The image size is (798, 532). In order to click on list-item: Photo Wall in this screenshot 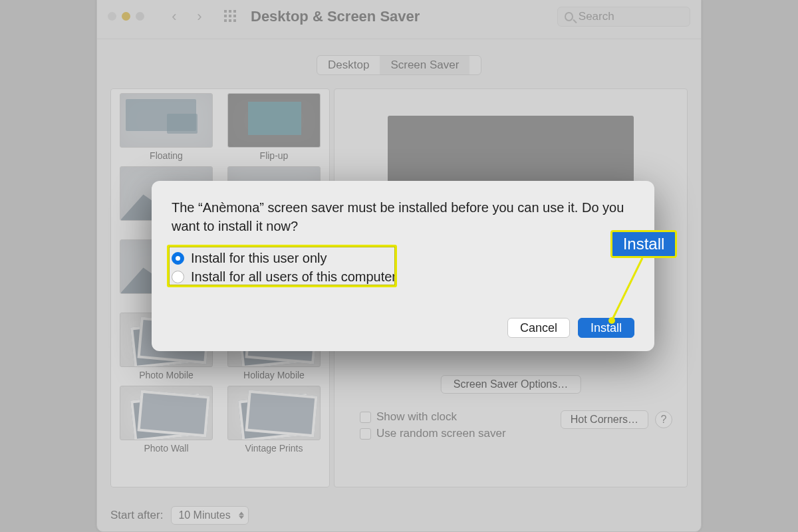, I will do `click(166, 420)`.